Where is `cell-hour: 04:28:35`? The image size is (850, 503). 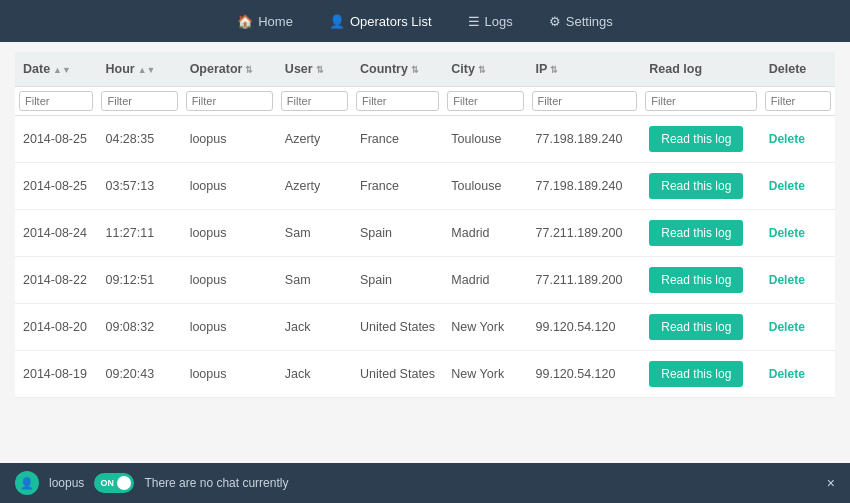
cell-hour: 04:28:35 is located at coordinates (139, 140).